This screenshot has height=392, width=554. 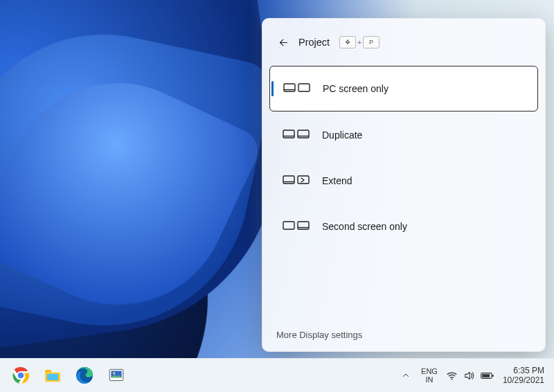 I want to click on clock-date: 10/29/2021, so click(x=524, y=380).